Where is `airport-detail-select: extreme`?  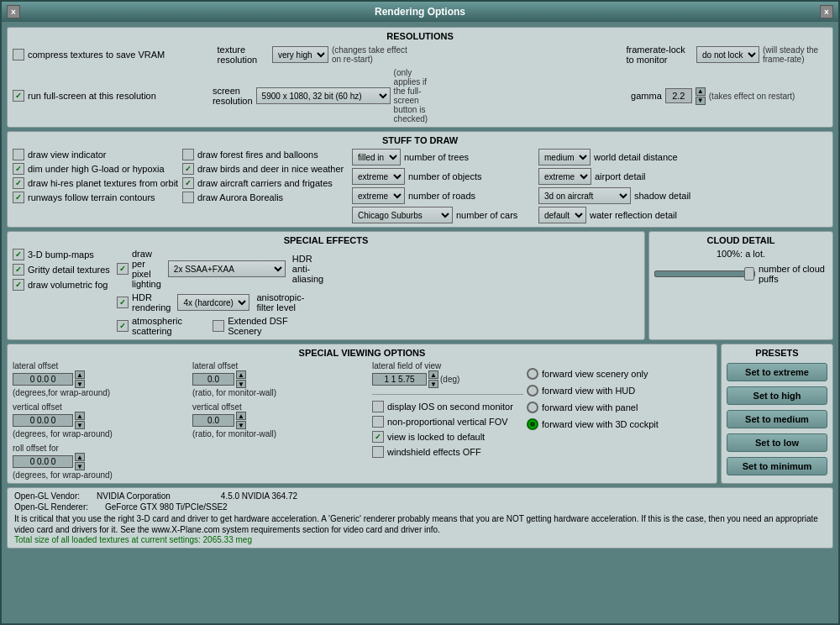
airport-detail-select: extreme is located at coordinates (564, 176).